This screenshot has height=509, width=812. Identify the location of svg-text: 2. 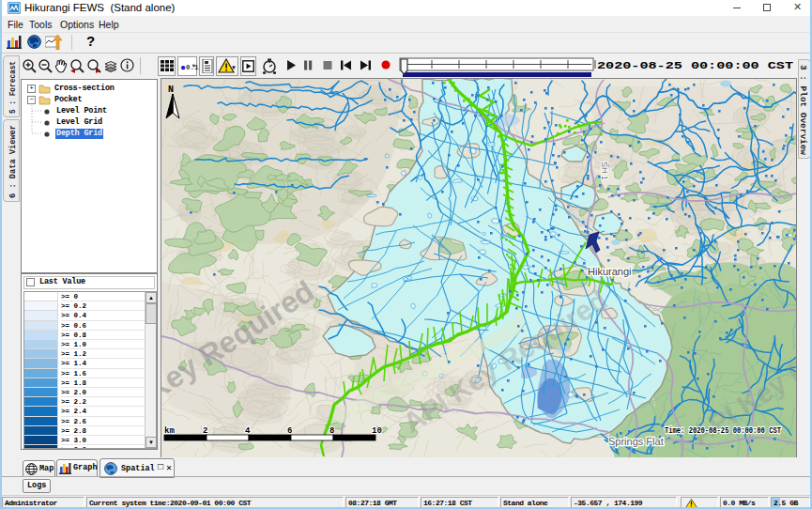
(205, 431).